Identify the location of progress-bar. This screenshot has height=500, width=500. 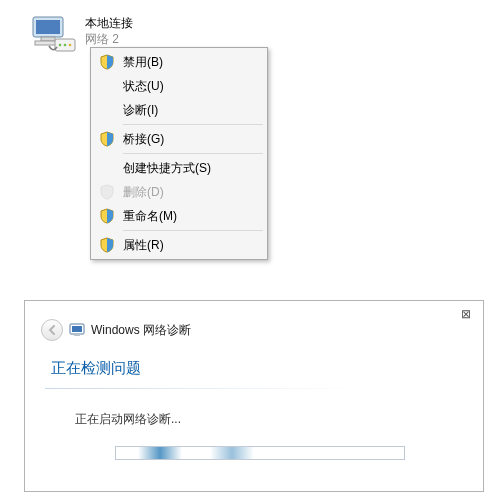
(260, 453).